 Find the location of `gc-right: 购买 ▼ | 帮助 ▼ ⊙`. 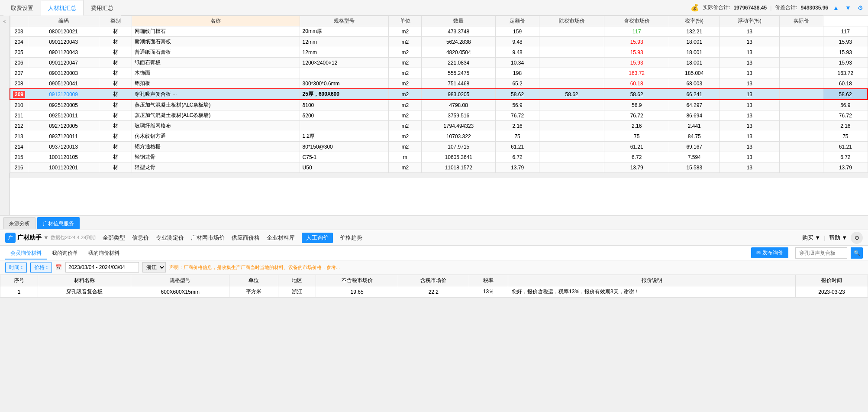

gc-right: 购买 ▼ | 帮助 ▼ ⊙ is located at coordinates (833, 238).